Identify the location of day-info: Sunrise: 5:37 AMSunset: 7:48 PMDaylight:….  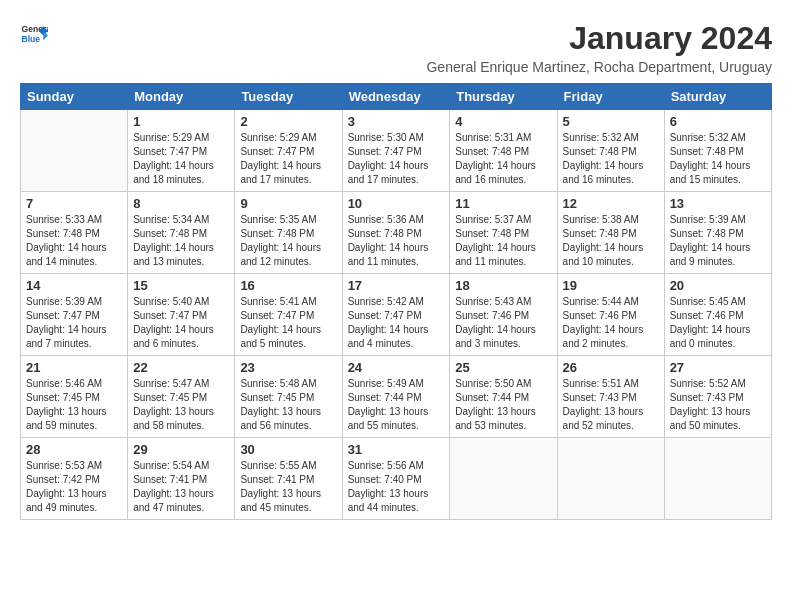
(503, 241).